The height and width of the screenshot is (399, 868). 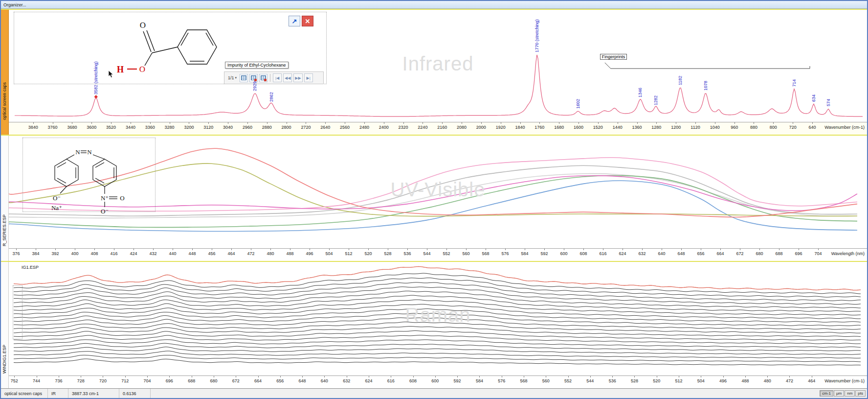 What do you see at coordinates (537, 36) in the screenshot?
I see `peak-label: 1770 (stretching)` at bounding box center [537, 36].